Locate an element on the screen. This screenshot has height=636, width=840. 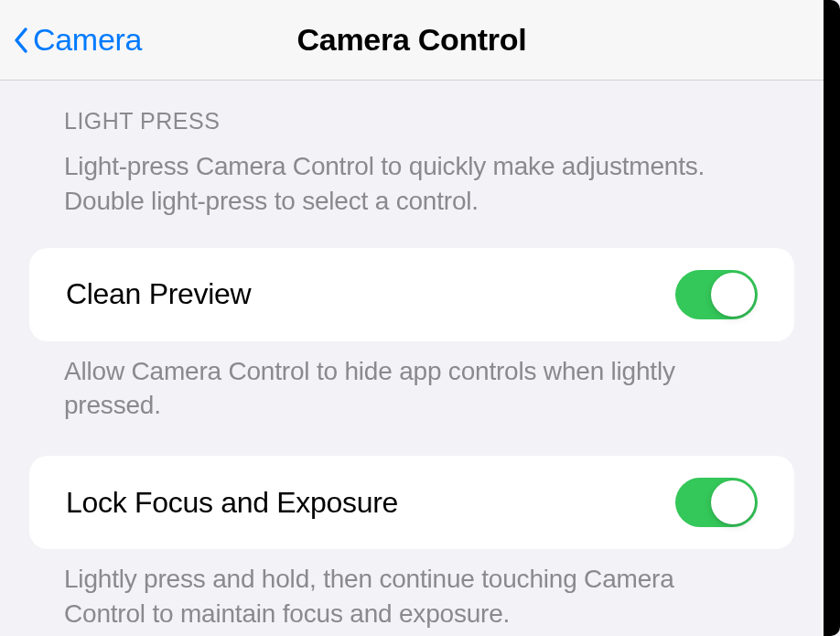
device-frame-edge is located at coordinates (832, 318).